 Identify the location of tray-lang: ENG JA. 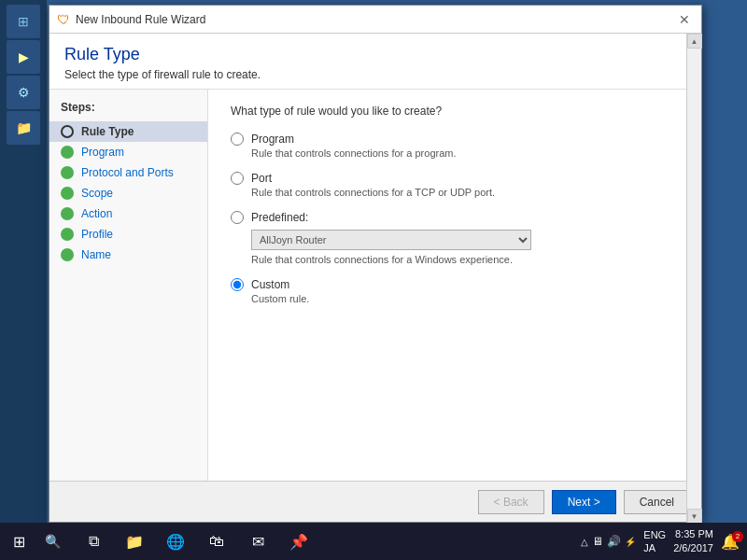
(655, 541).